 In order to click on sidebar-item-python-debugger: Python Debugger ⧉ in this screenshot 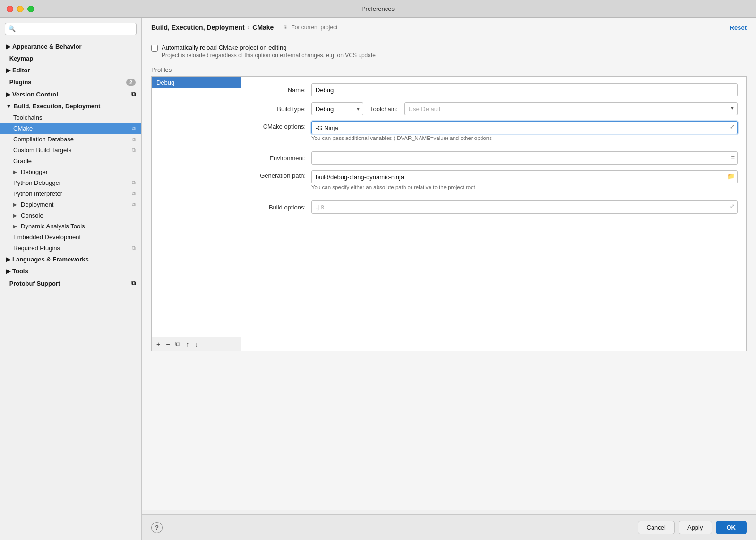, I will do `click(71, 183)`.